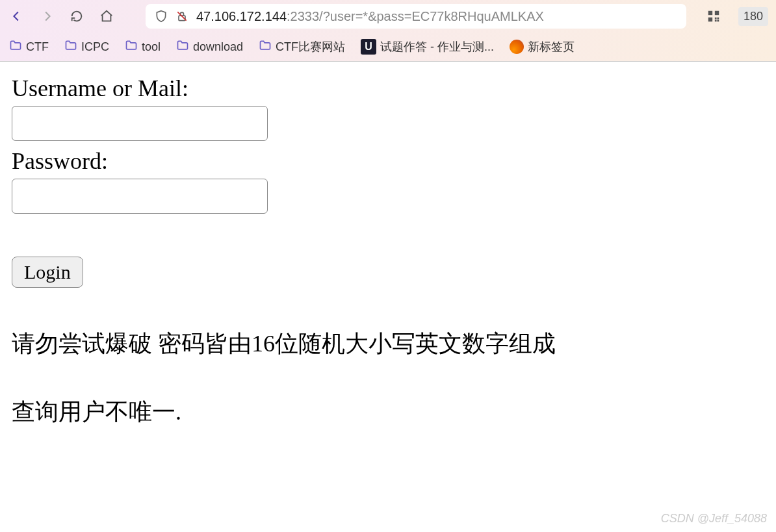 This screenshot has width=776, height=532. Describe the element at coordinates (218, 47) in the screenshot. I see `bookmark-label: download` at that location.